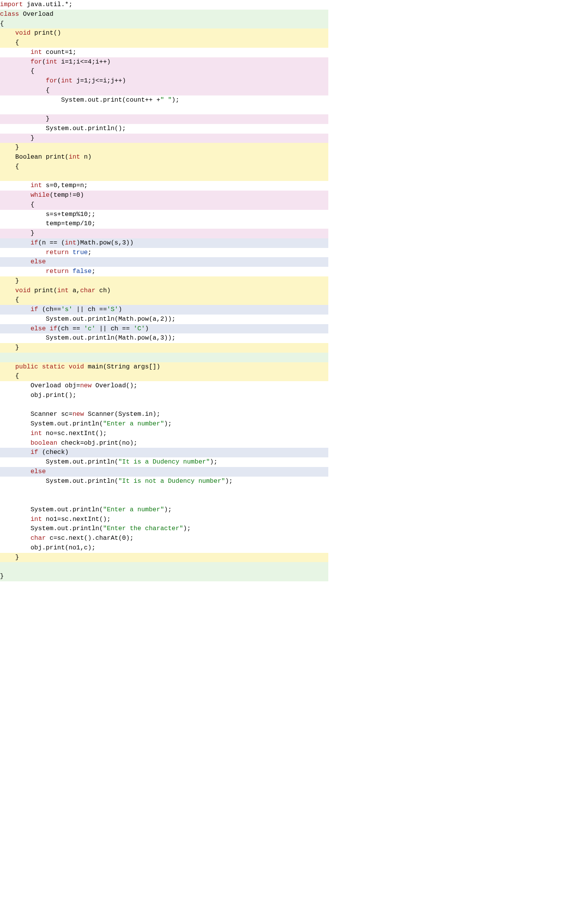 The image size is (578, 924). What do you see at coordinates (45, 33) in the screenshot?
I see `code-token-ident: print()` at bounding box center [45, 33].